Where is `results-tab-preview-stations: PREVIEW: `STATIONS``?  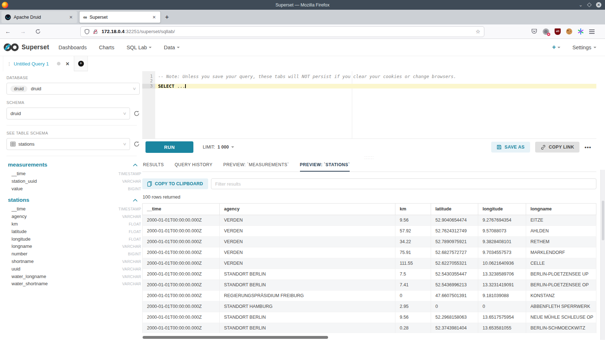
results-tab-preview-stations: PREVIEW: `STATIONS` is located at coordinates (325, 167).